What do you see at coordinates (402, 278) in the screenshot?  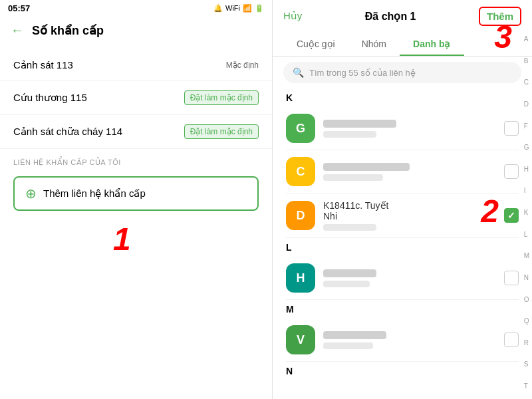 I see `contact-row-l1: H` at bounding box center [402, 278].